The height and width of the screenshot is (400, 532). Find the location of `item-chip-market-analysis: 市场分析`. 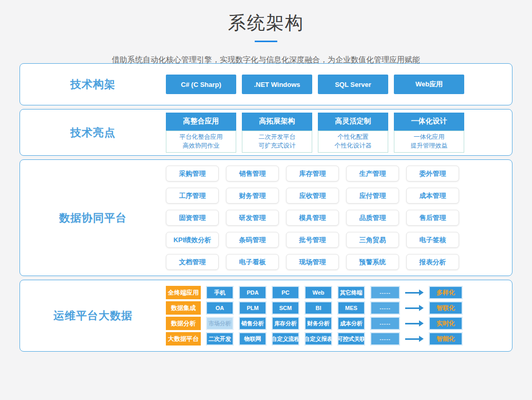

item-chip-market-analysis: 市场分析 is located at coordinates (220, 323).